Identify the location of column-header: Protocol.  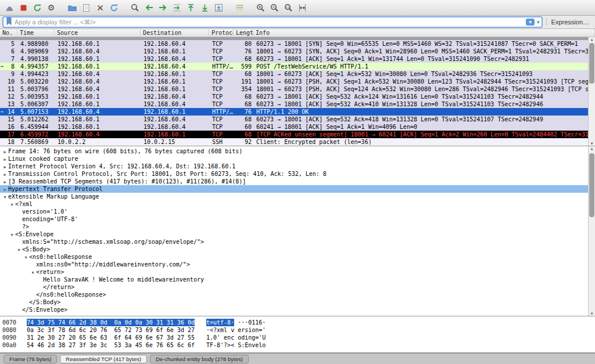
(221, 33).